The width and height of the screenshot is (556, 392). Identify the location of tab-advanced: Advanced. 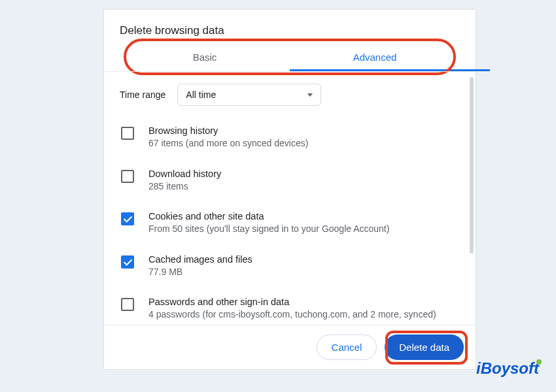
(375, 56).